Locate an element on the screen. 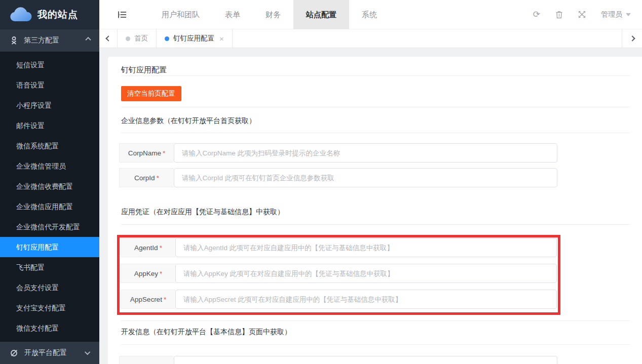 Image resolution: width=642 pixels, height=364 pixels. tab-dingtalk-config: 钉钉应用配置 × is located at coordinates (195, 38).